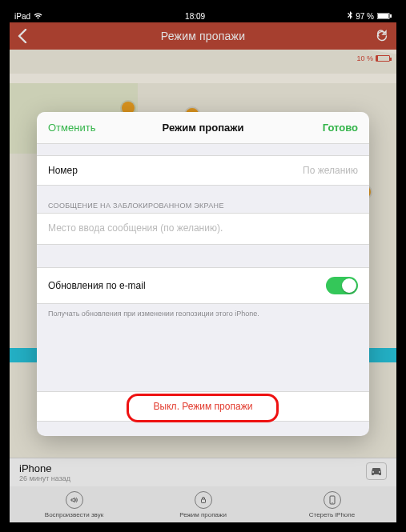  Describe the element at coordinates (38, 16) in the screenshot. I see `wifi-icon` at that location.